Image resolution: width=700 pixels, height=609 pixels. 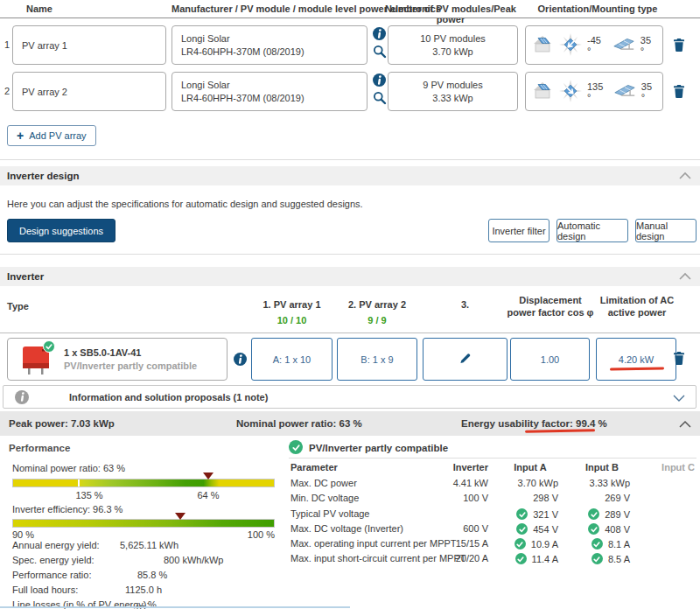 I want to click on input-b-value: 8.5 A, so click(x=620, y=559).